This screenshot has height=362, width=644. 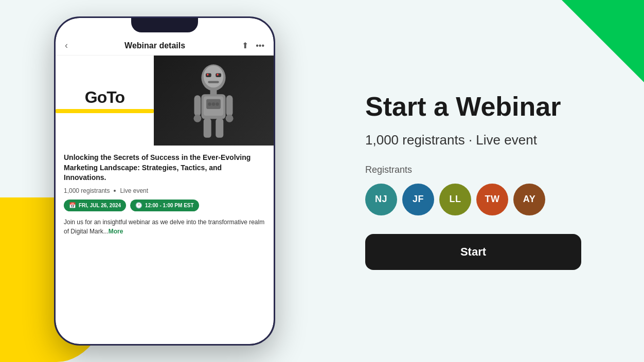 What do you see at coordinates (55, 150) in the screenshot?
I see `side-button-vol-down` at bounding box center [55, 150].